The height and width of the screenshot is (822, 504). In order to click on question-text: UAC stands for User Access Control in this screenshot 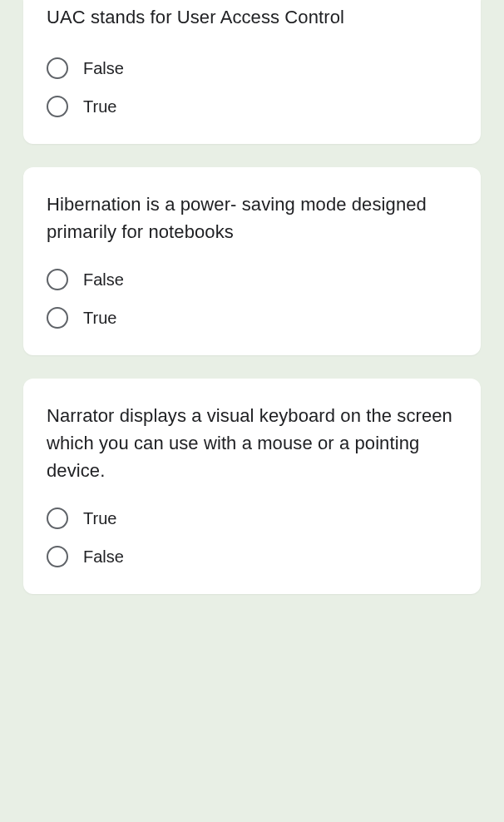, I will do `click(252, 17)`.